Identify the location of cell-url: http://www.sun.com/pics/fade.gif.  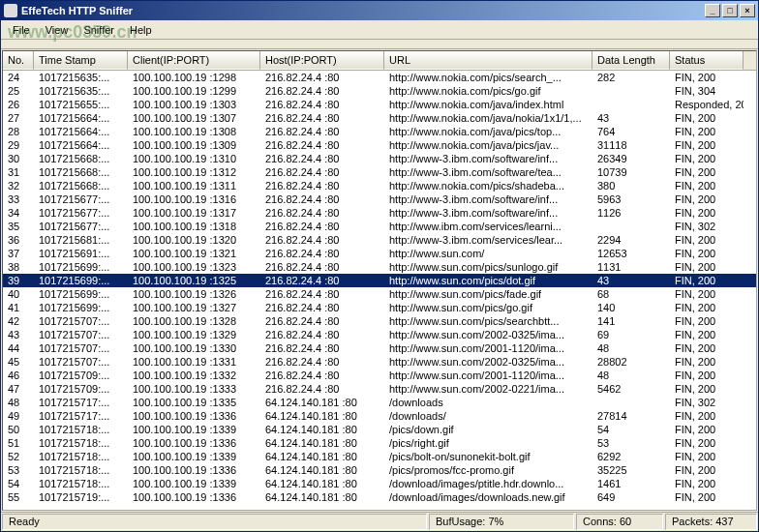
(488, 294).